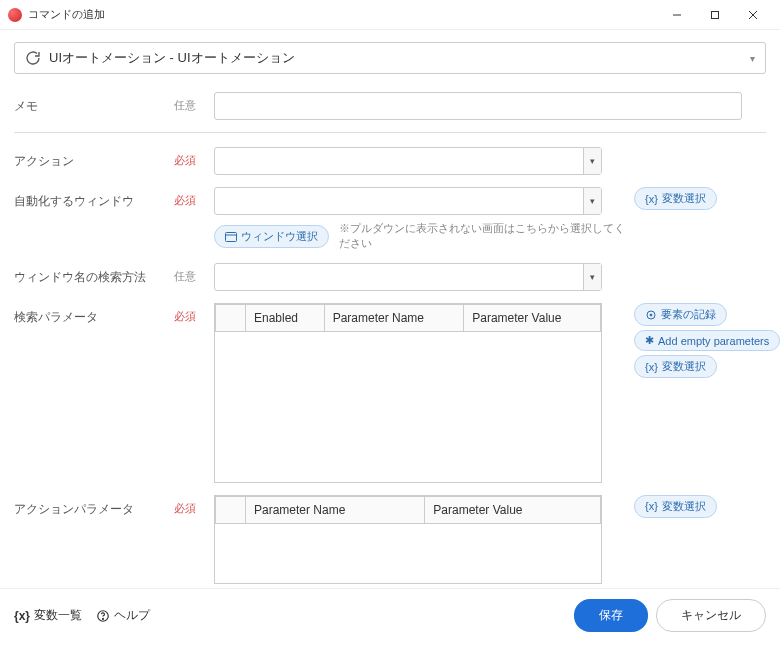 This screenshot has width=780, height=646. I want to click on window-name-search-input, so click(408, 277).